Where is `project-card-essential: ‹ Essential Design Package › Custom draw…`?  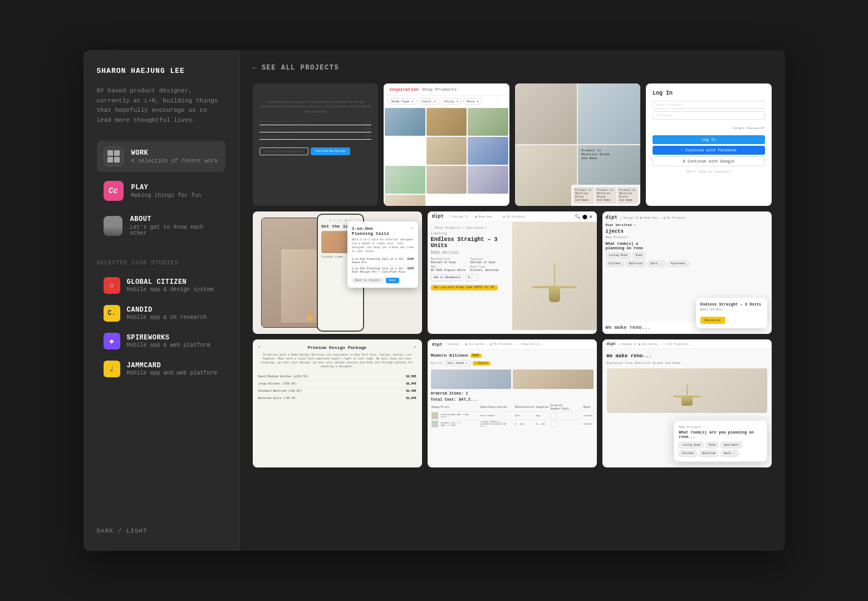
project-card-essential: ‹ Essential Design Package › Custom draw… is located at coordinates (316, 145).